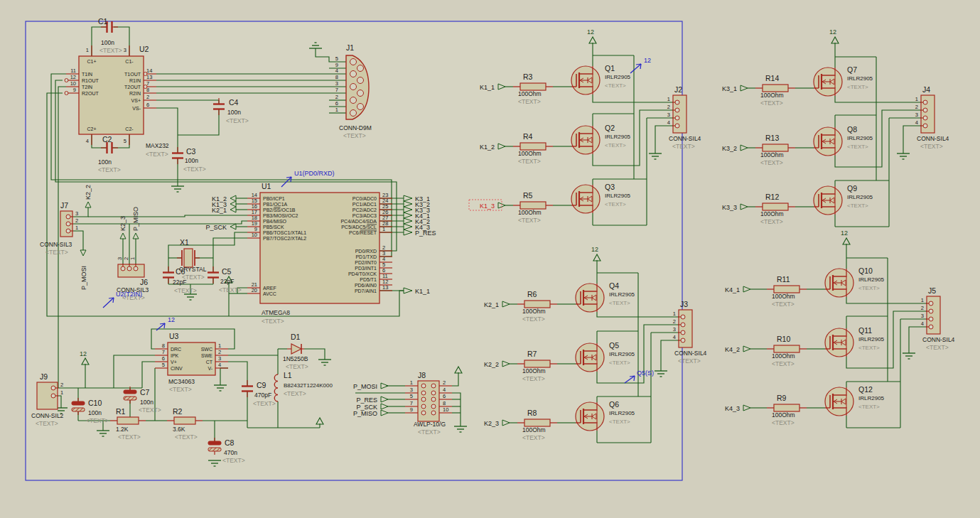 The image size is (980, 518). What do you see at coordinates (932, 291) in the screenshot?
I see `ref-label: J5` at bounding box center [932, 291].